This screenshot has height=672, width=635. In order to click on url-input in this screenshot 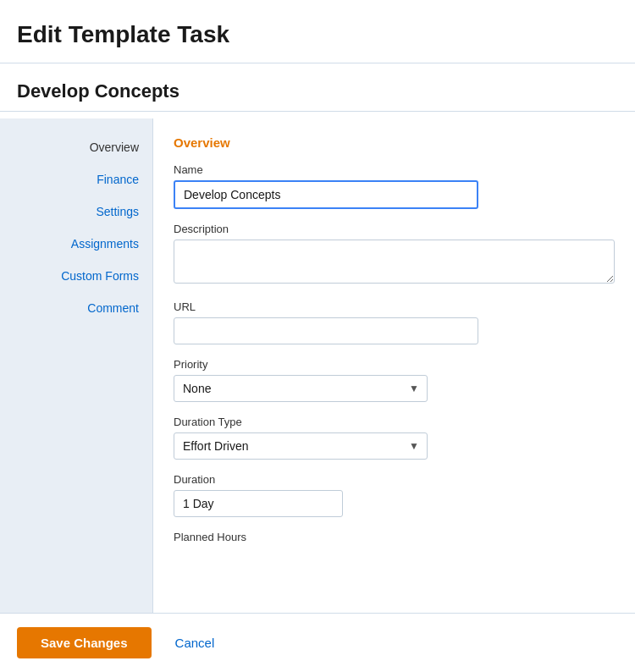, I will do `click(326, 331)`.